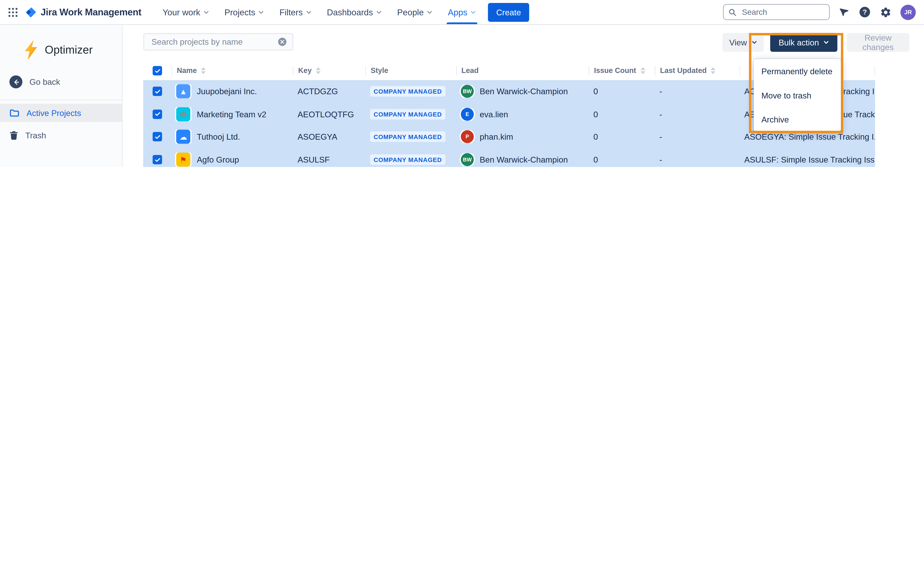  What do you see at coordinates (282, 42) in the screenshot?
I see `clear-filter-icon` at bounding box center [282, 42].